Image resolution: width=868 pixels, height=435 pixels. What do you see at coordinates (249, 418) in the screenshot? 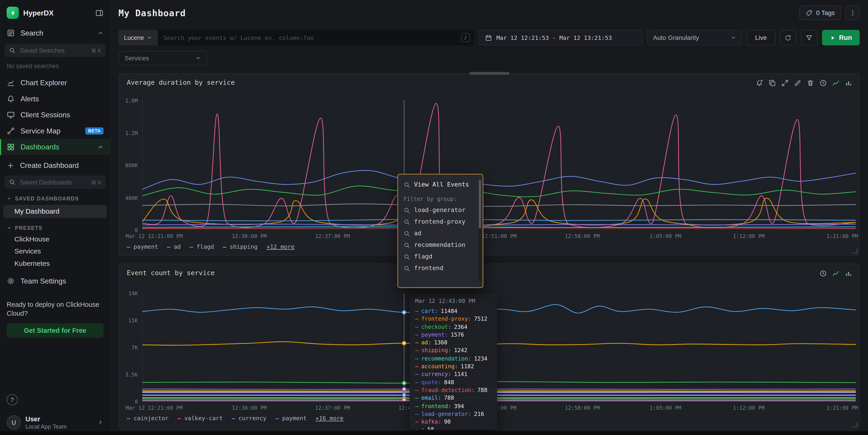
I see `legend-item-currency: —currency` at bounding box center [249, 418].